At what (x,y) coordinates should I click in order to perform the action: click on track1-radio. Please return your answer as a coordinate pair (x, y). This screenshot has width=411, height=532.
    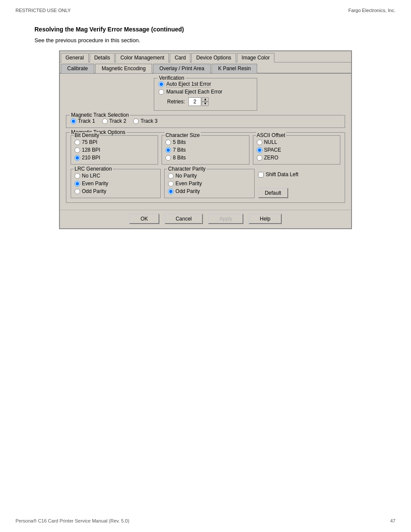
    Looking at the image, I should click on (73, 121).